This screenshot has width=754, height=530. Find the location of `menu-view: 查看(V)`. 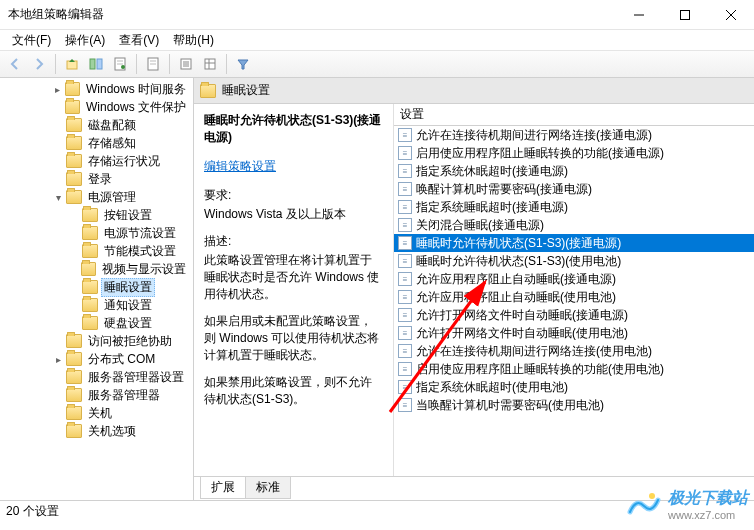

menu-view: 查看(V) is located at coordinates (139, 40).